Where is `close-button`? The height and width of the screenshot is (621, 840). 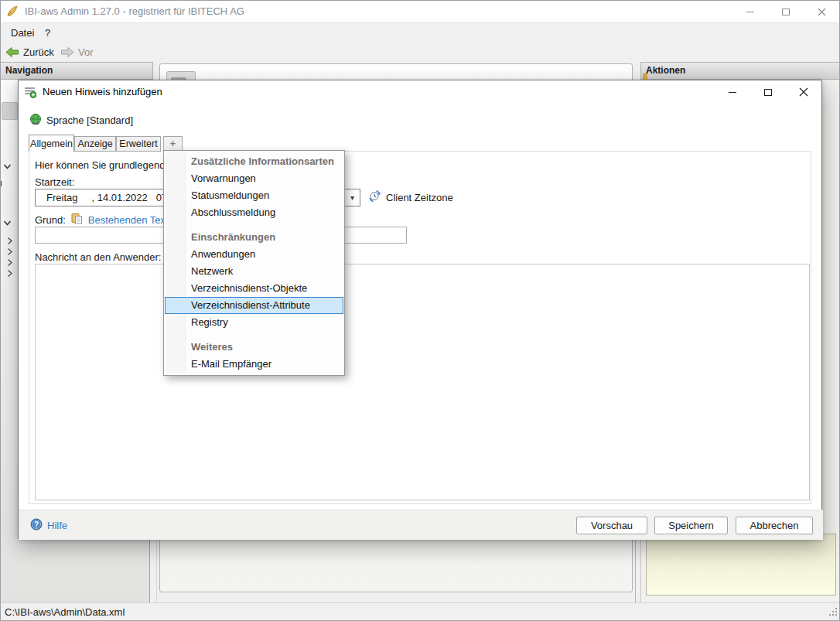 close-button is located at coordinates (821, 12).